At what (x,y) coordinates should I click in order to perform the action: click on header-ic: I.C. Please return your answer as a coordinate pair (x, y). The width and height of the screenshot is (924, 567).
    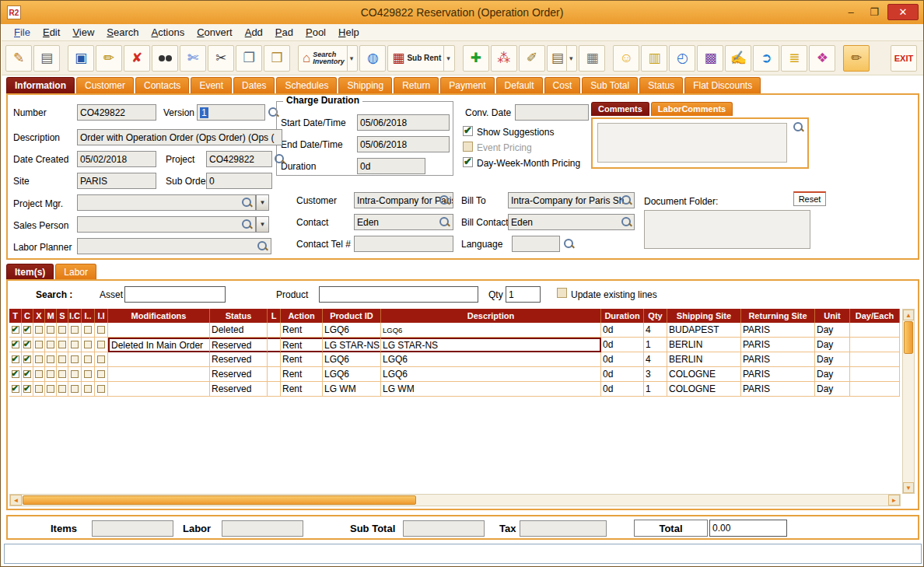
    Looking at the image, I should click on (75, 316).